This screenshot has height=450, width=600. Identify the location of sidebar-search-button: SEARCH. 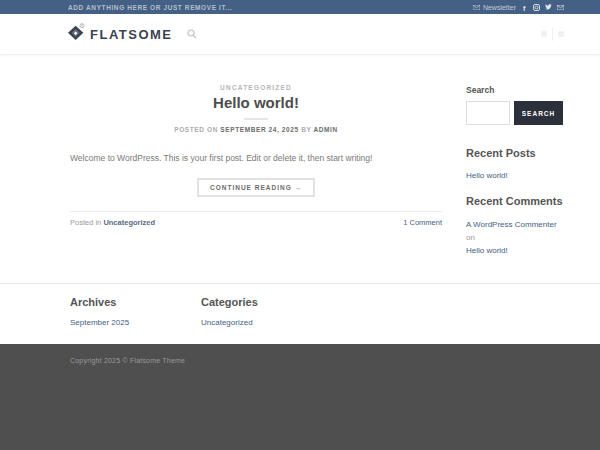
(538, 113).